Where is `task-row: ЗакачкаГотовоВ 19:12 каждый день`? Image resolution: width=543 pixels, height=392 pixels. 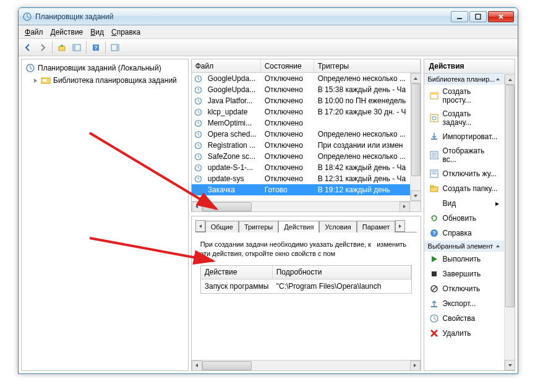
task-row: ЗакачкаГотовоВ 19:12 каждый день is located at coordinates (301, 190).